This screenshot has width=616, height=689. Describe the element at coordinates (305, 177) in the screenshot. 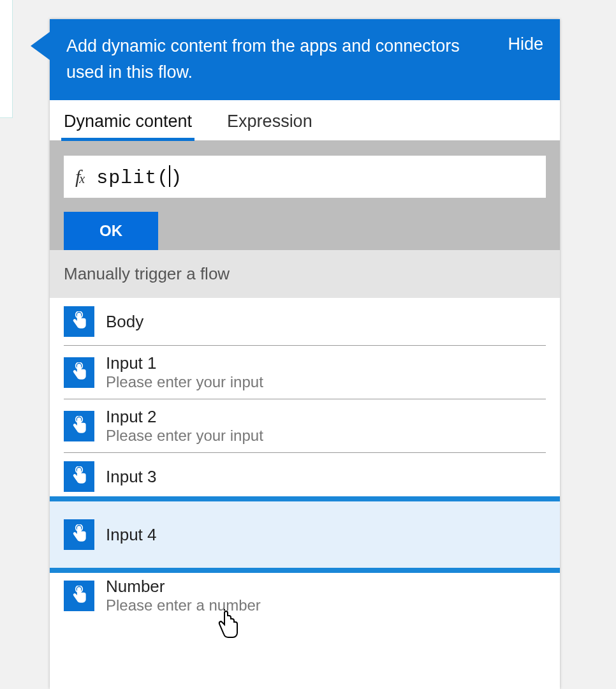

I see `expression-input: fx split()` at that location.